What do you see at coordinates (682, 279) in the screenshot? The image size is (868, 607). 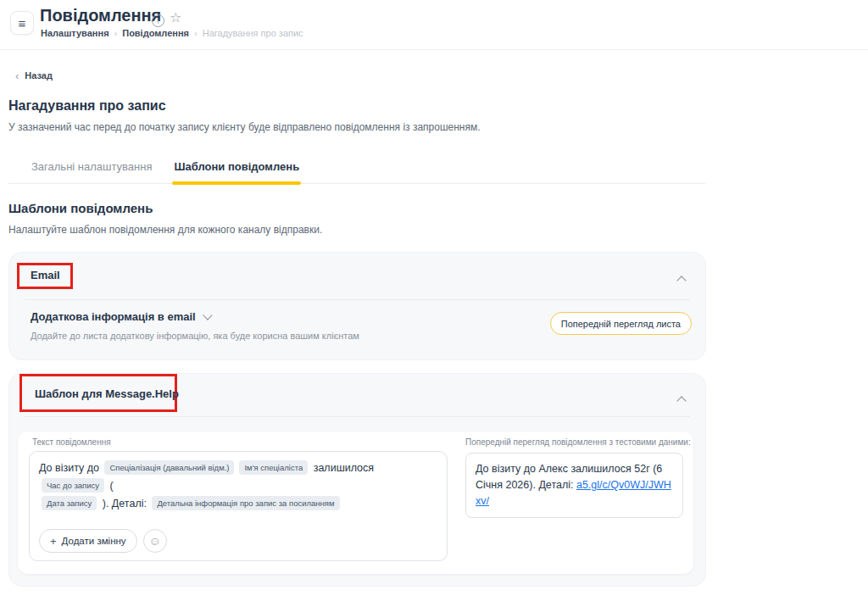 I see `collapse-email-card-button` at bounding box center [682, 279].